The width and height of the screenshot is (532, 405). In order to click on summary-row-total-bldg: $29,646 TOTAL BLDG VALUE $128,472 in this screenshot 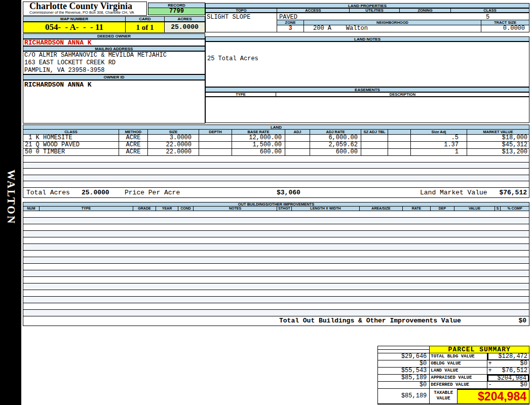, I will do `click(453, 357)`.